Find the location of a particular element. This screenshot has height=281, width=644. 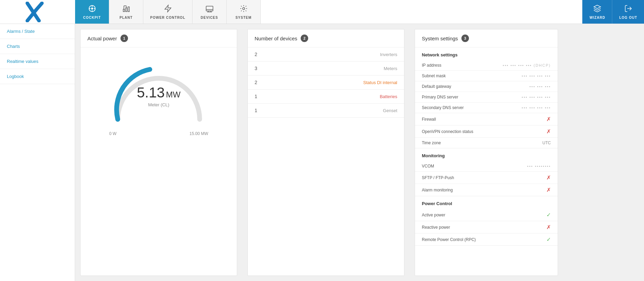

nav-tabs: COCKPIT PLANT POWER CONTROL DEVICES SYST… is located at coordinates (329, 12).